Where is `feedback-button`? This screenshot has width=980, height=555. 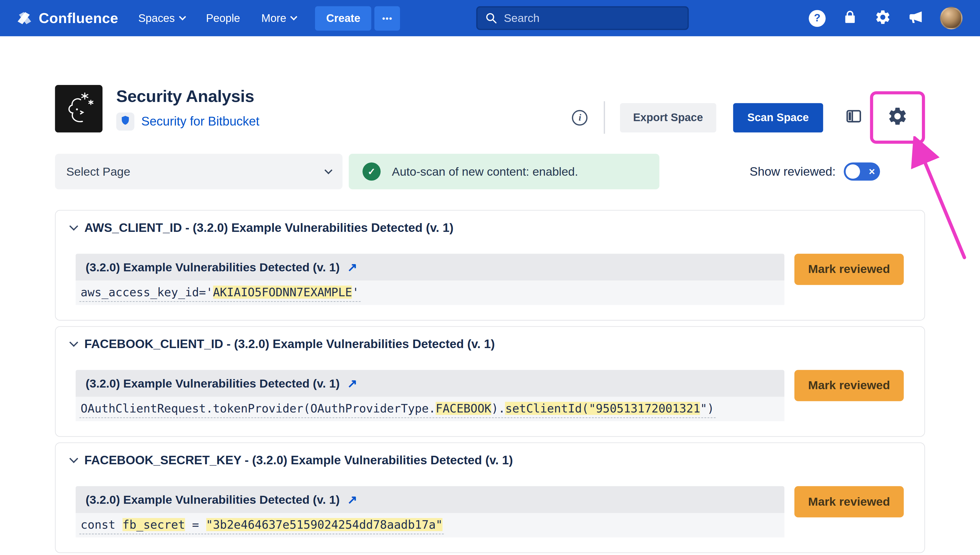 feedback-button is located at coordinates (916, 18).